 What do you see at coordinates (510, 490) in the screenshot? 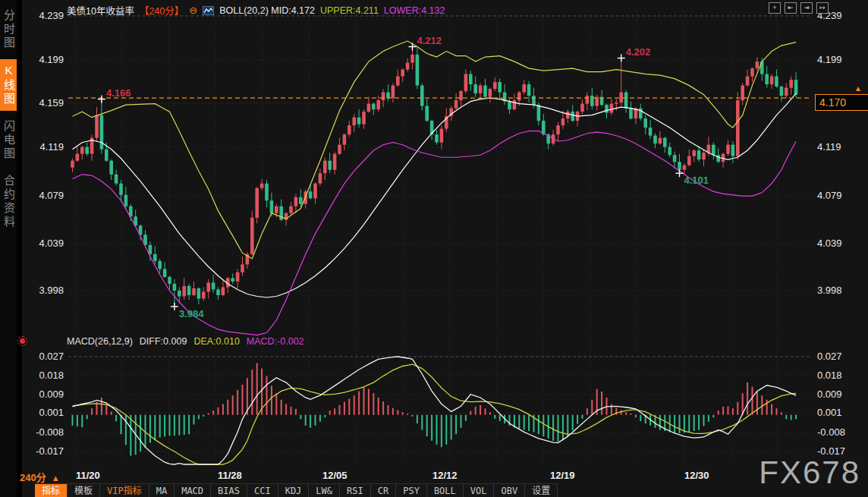
I see `toolbar-item-OBV: OBV` at bounding box center [510, 490].